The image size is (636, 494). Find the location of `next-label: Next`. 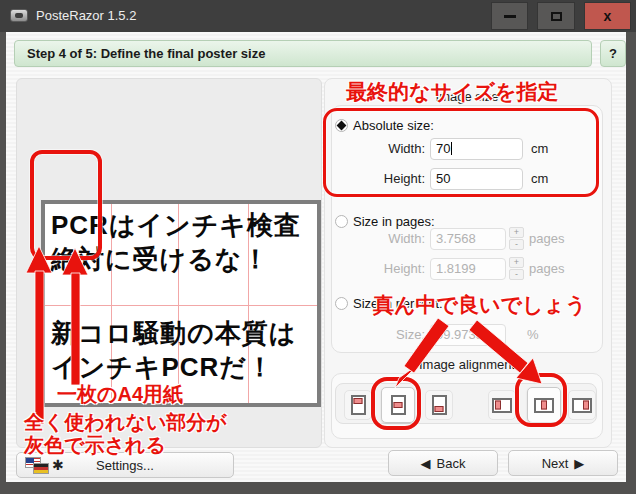

next-label: Next is located at coordinates (556, 464).